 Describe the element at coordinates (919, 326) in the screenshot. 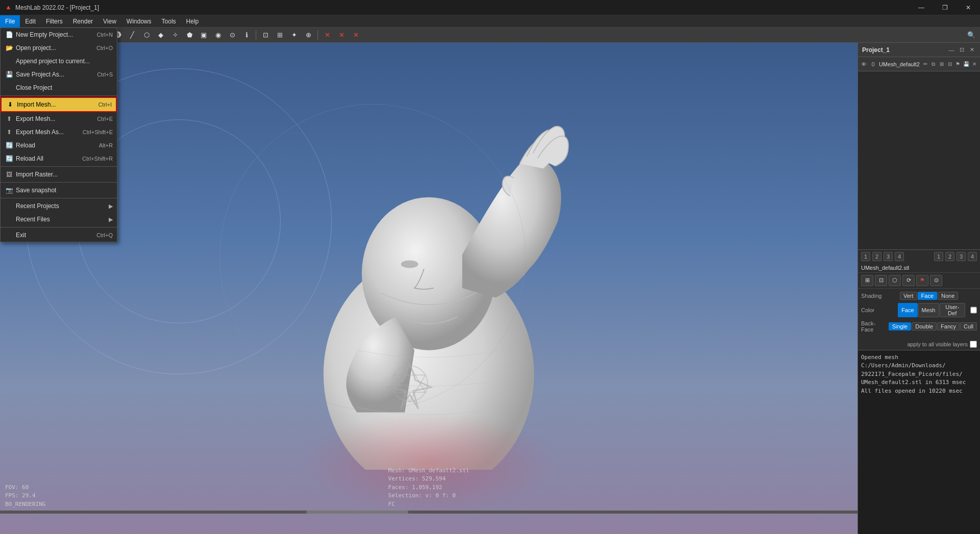

I see `backface-row: Back-Face Single Double Fancy Cull` at that location.